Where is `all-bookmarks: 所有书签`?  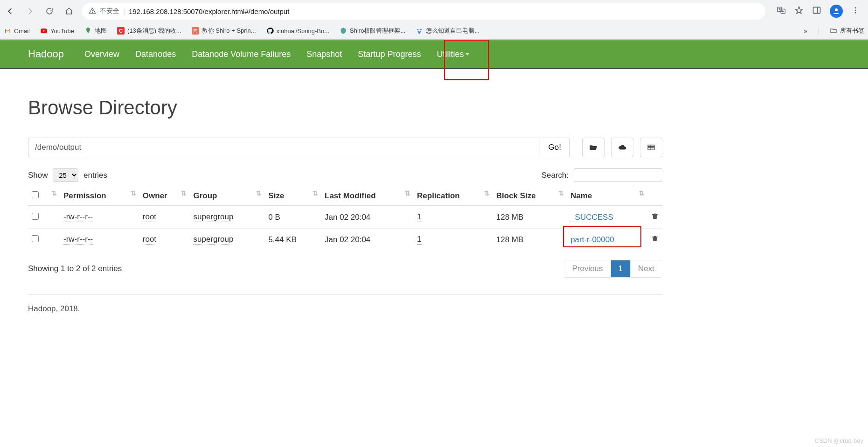
all-bookmarks: 所有书签 is located at coordinates (847, 31).